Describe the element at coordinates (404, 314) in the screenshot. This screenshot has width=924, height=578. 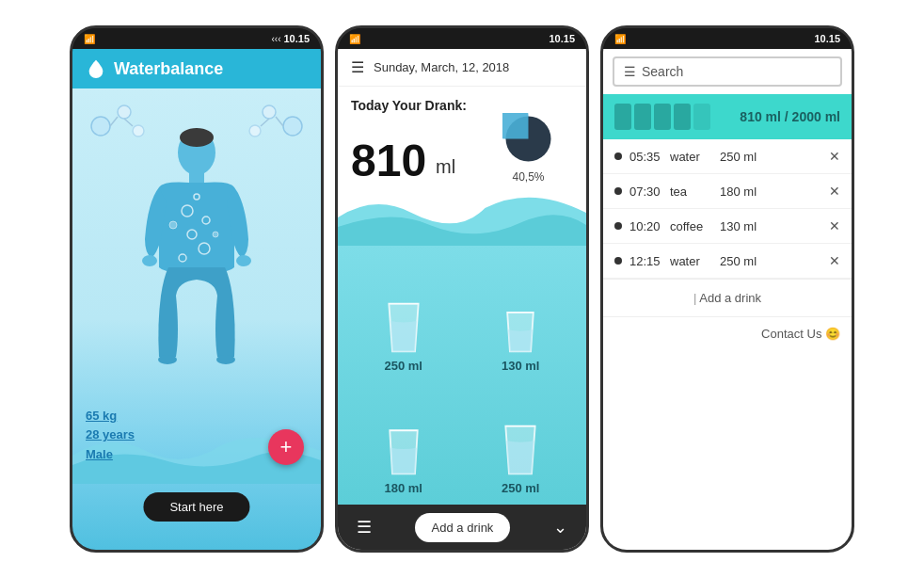
I see `cup-1: 250 ml` at that location.